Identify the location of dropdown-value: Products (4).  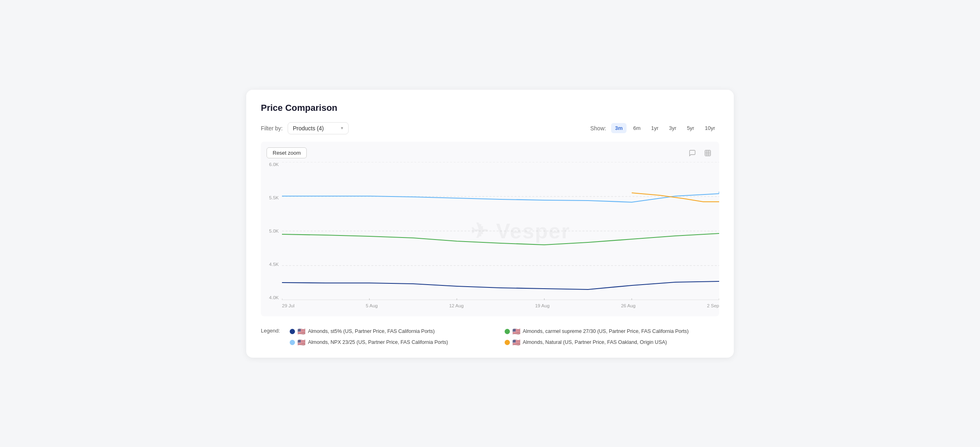
(308, 128).